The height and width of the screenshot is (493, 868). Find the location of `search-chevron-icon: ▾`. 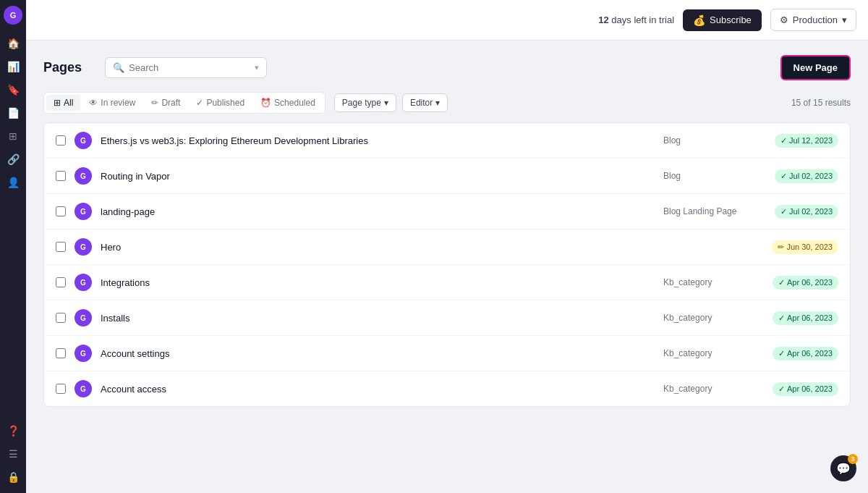

search-chevron-icon: ▾ is located at coordinates (257, 68).